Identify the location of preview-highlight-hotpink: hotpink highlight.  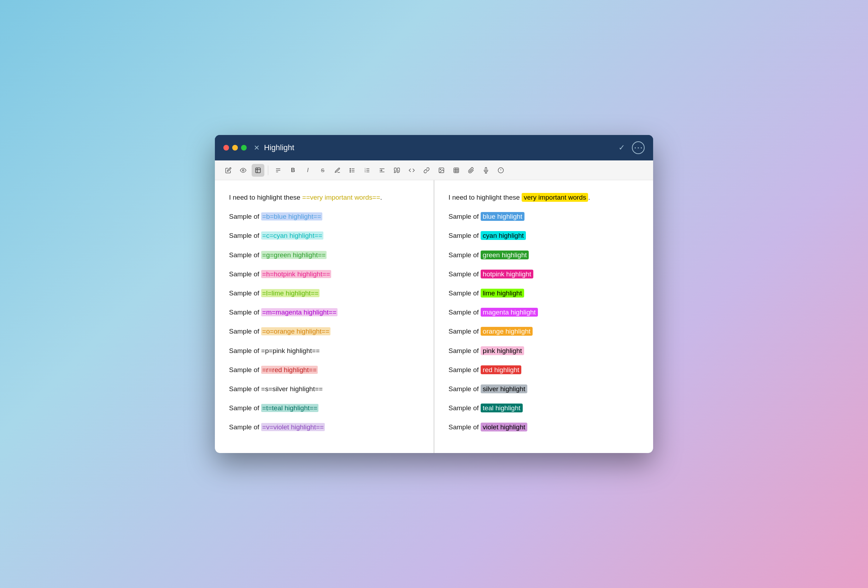
(507, 274).